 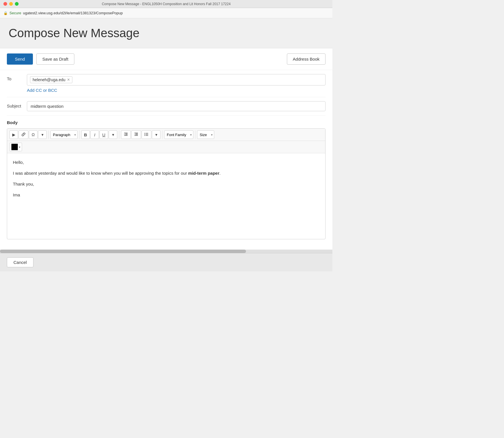 What do you see at coordinates (29, 135) in the screenshot?
I see `media-group: ▶ Ω ▾` at bounding box center [29, 135].